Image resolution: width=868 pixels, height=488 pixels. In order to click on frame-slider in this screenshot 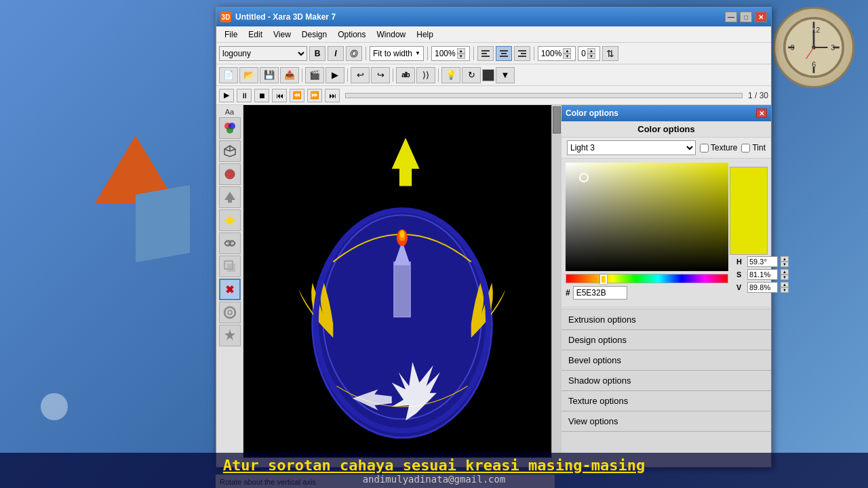, I will do `click(544, 96)`.